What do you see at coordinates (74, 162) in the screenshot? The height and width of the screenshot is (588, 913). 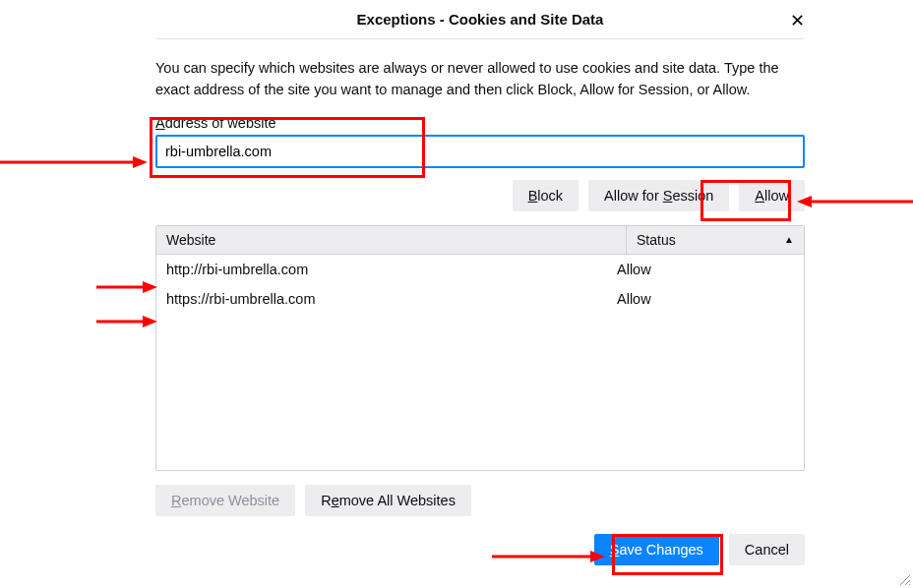 I see `annotation-arrow-icon` at bounding box center [74, 162].